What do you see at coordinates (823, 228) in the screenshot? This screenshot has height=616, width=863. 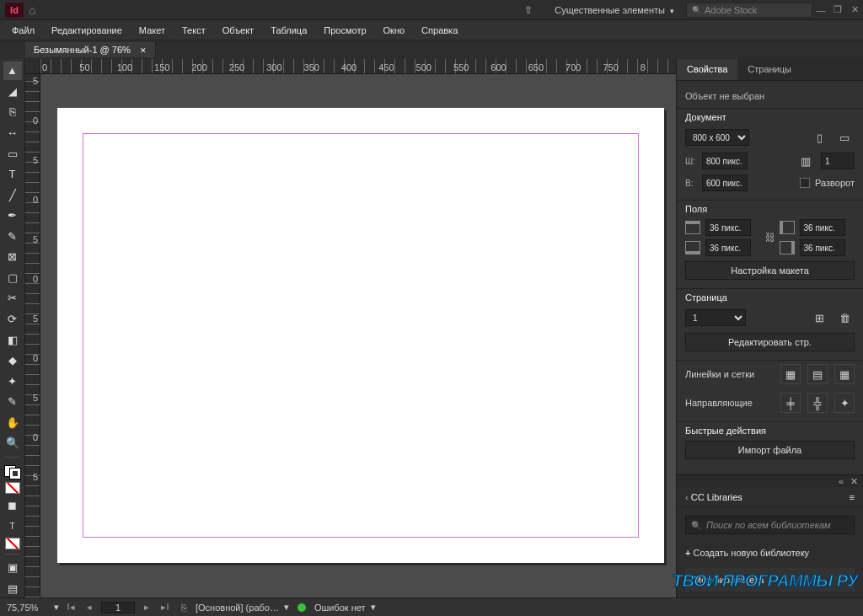 I see `margin-left-input` at bounding box center [823, 228].